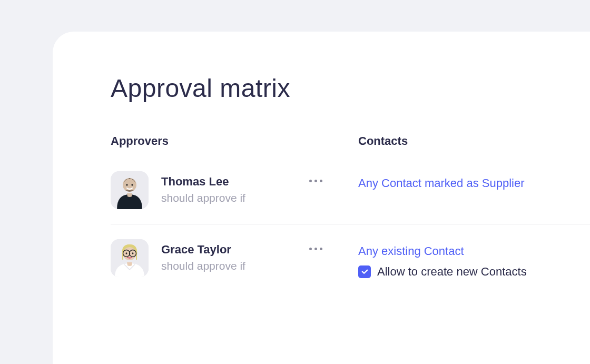  What do you see at coordinates (203, 188) in the screenshot?
I see `approver-text: Thomas Lee should approve if` at bounding box center [203, 188].